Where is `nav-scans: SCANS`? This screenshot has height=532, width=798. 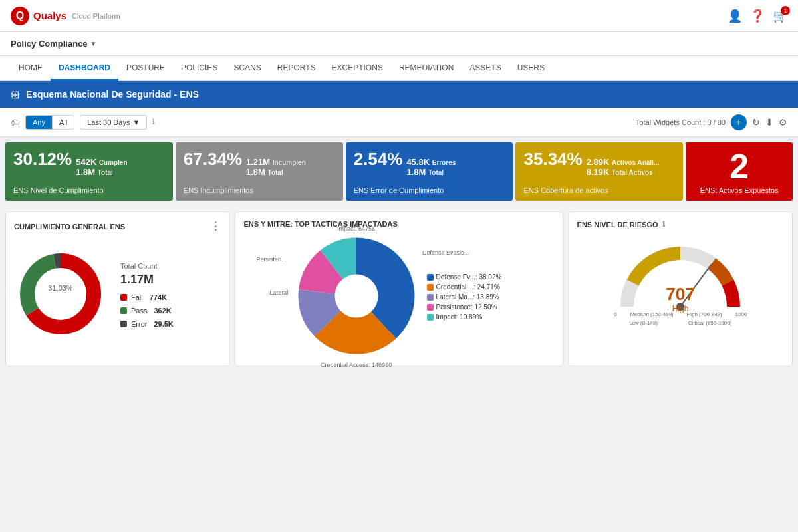
nav-scans: SCANS is located at coordinates (247, 69).